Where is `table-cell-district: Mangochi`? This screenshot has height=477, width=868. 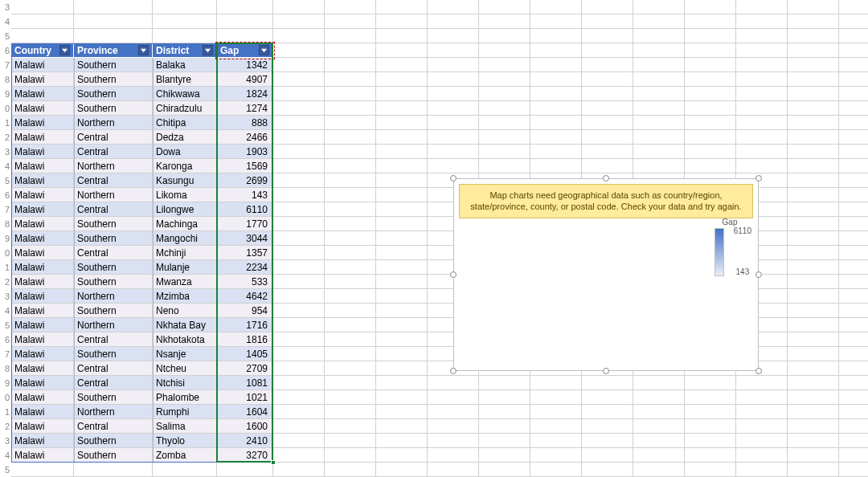
table-cell-district: Mangochi is located at coordinates (185, 238).